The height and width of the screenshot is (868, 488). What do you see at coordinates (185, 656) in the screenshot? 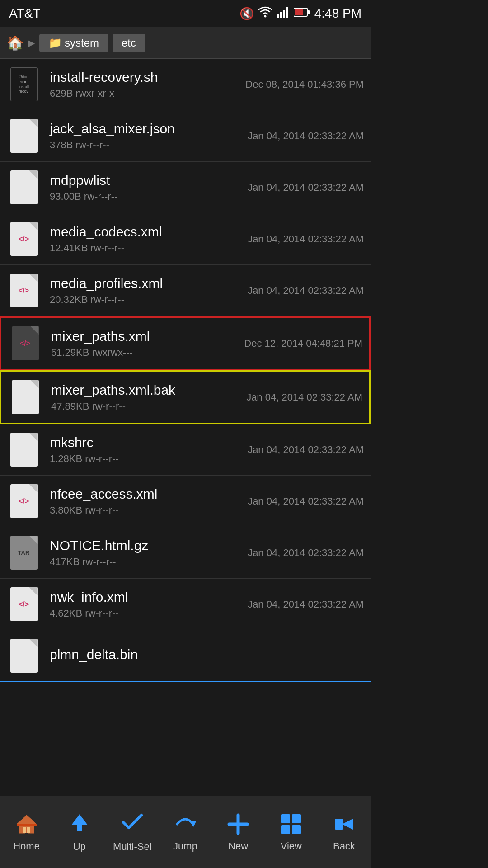
I see `file-item: plmn_delta.bin` at bounding box center [185, 656].